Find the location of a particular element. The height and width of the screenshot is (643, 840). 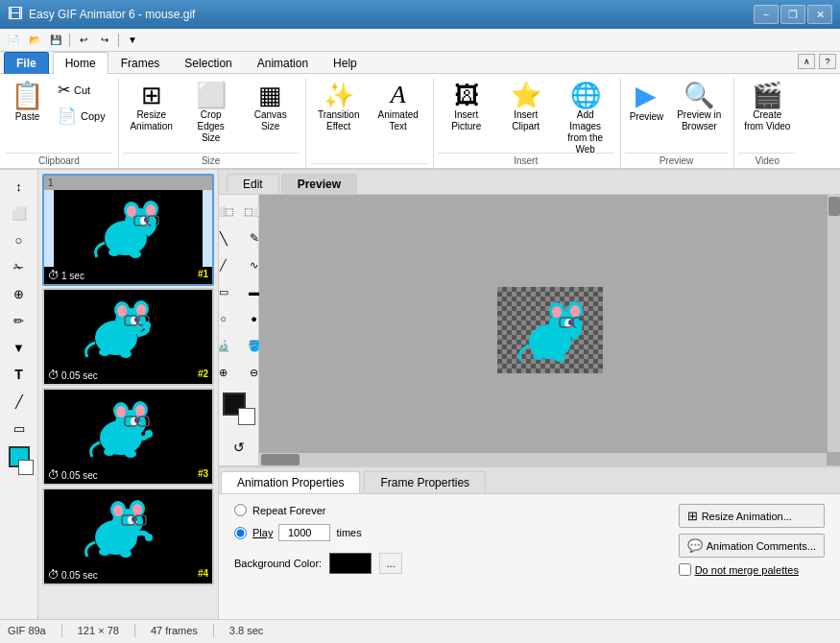

line-tool: ╱ is located at coordinates (228, 265).